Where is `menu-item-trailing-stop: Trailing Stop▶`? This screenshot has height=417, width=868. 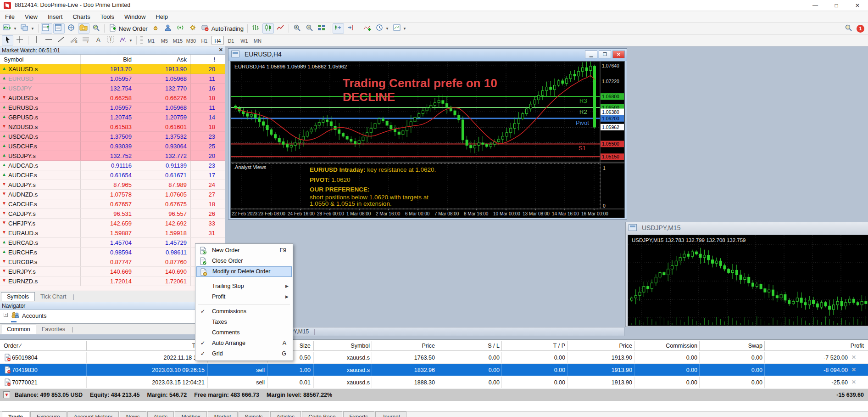 menu-item-trailing-stop: Trailing Stop▶ is located at coordinates (244, 287).